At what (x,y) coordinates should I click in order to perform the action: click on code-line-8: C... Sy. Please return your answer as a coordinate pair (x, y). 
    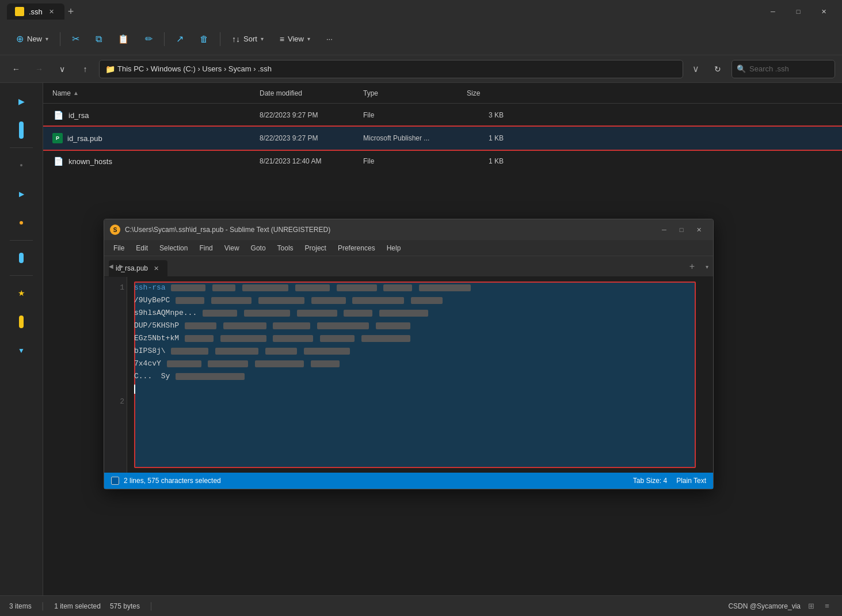
    Looking at the image, I should click on (420, 377).